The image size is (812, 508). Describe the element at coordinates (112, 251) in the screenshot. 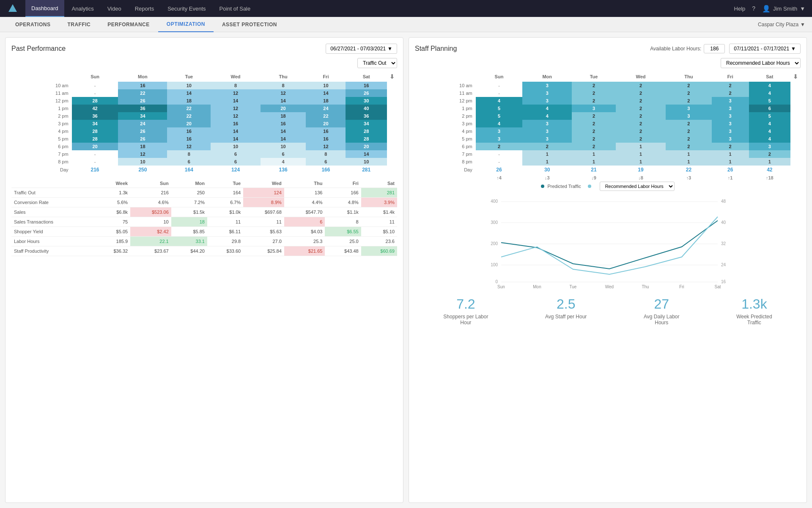

I see `summary-week-6: $36.32` at that location.